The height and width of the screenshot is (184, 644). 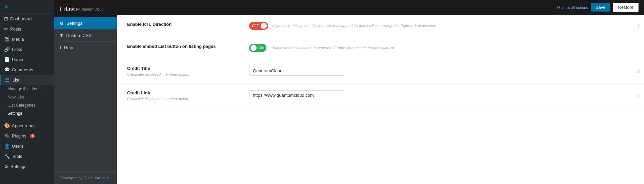 What do you see at coordinates (254, 48) in the screenshot?
I see `toggle-knob-on` at bounding box center [254, 48].